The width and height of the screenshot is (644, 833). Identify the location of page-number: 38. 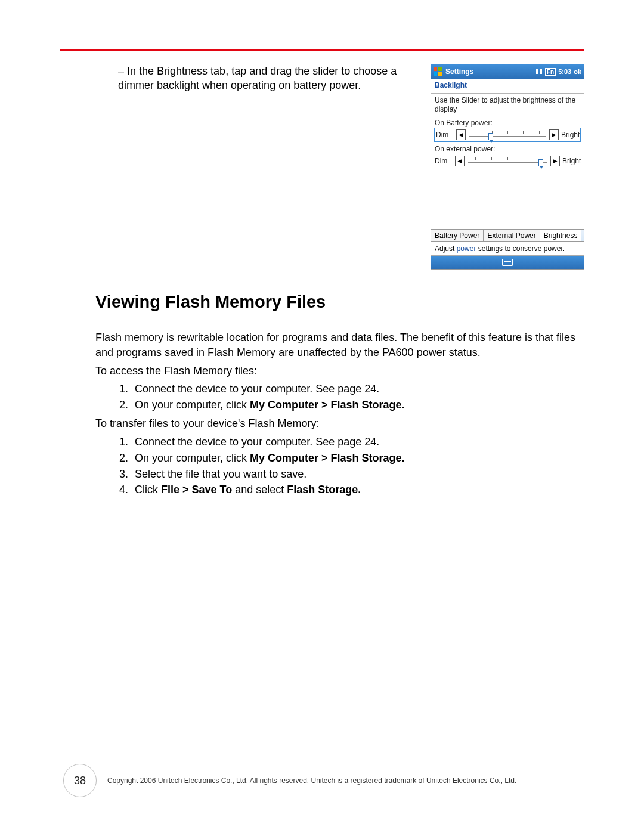
(80, 781).